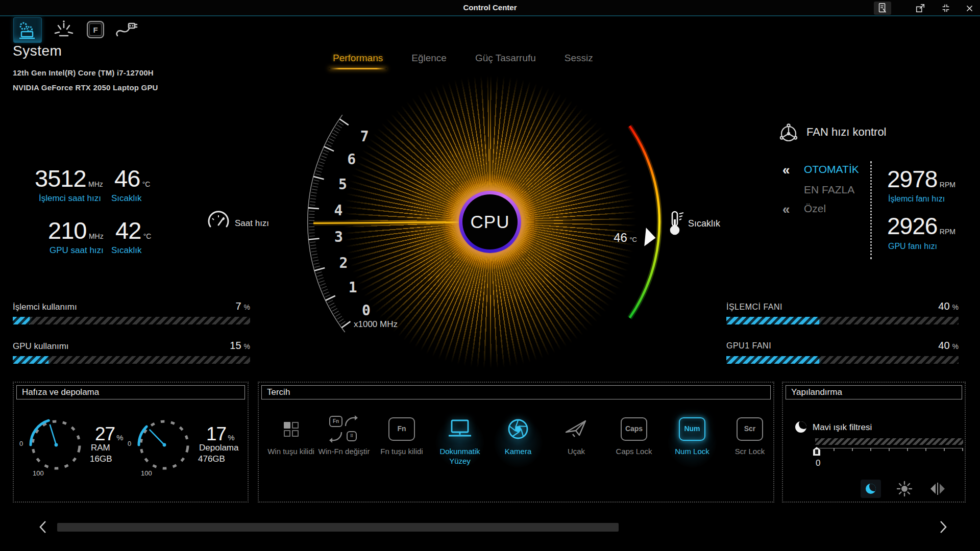 Image resolution: width=980 pixels, height=551 pixels. What do you see at coordinates (28, 30) in the screenshot?
I see `gears-laptop-icon` at bounding box center [28, 30].